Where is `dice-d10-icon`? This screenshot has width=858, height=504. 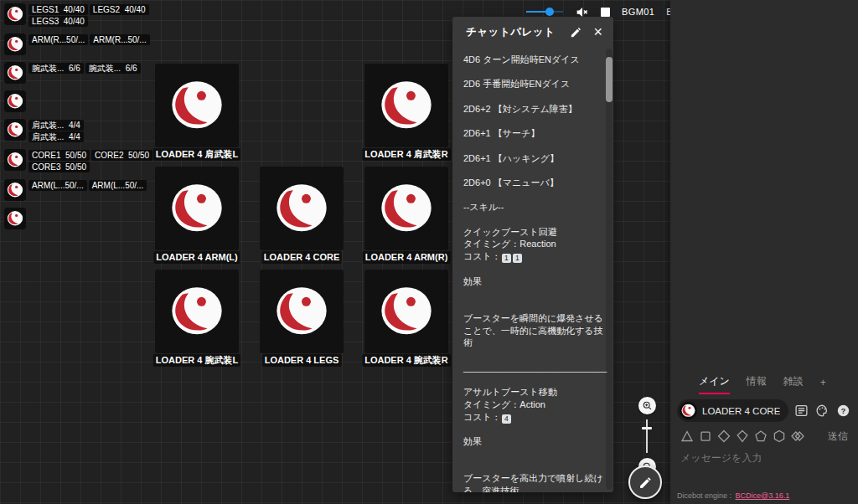 dice-d10-icon is located at coordinates (742, 436).